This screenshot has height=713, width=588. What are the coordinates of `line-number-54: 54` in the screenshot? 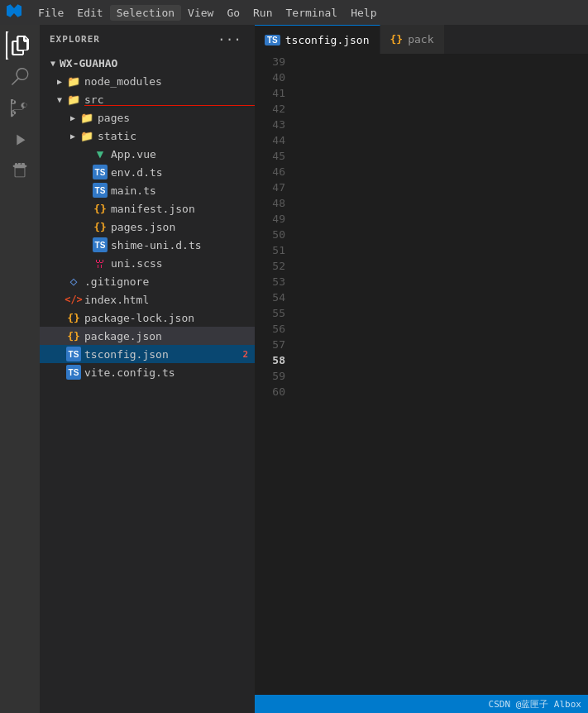 It's located at (270, 298).